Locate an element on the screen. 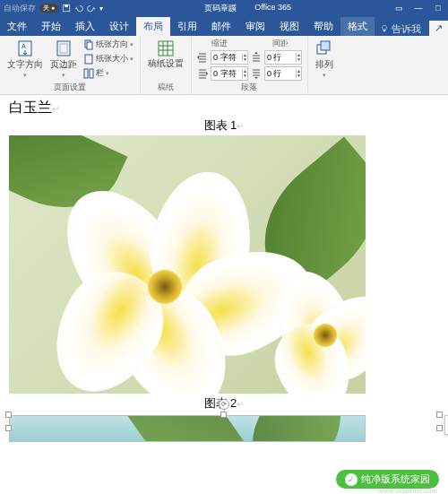  tab-format: 格式 is located at coordinates (358, 27).